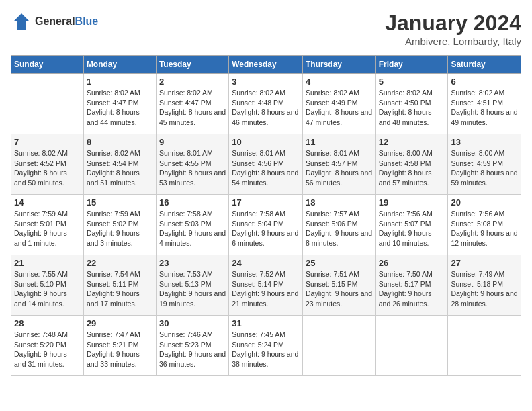 The image size is (532, 411). I want to click on logo: GeneralBlue, so click(54, 21).